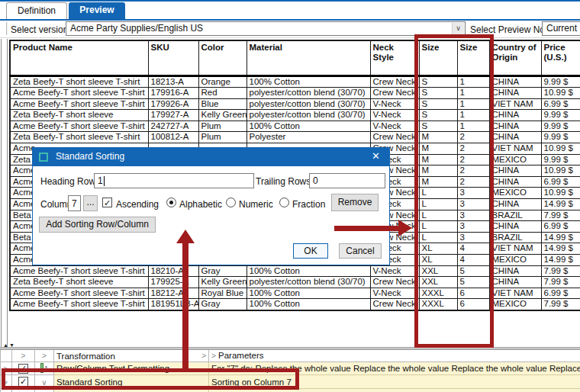 The image size is (580, 392). I want to click on ascending-checkbox: ✓, so click(107, 203).